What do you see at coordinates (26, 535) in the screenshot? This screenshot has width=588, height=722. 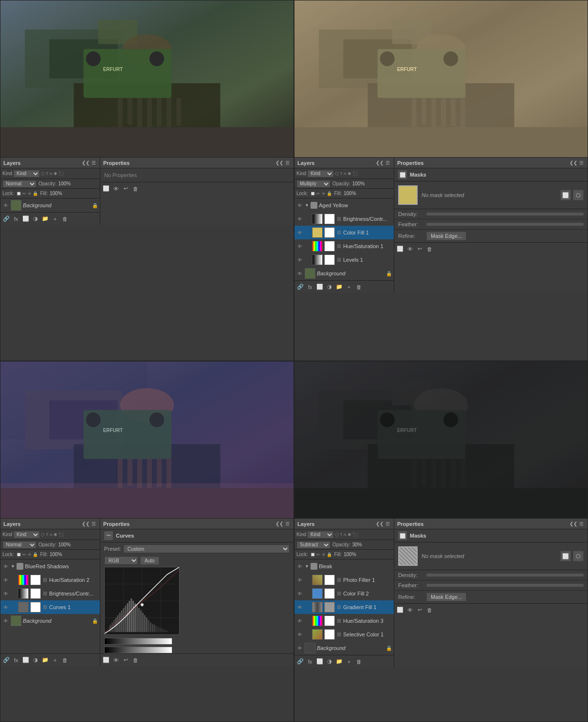 I see `q3-kind-select: Kind` at bounding box center [26, 535].